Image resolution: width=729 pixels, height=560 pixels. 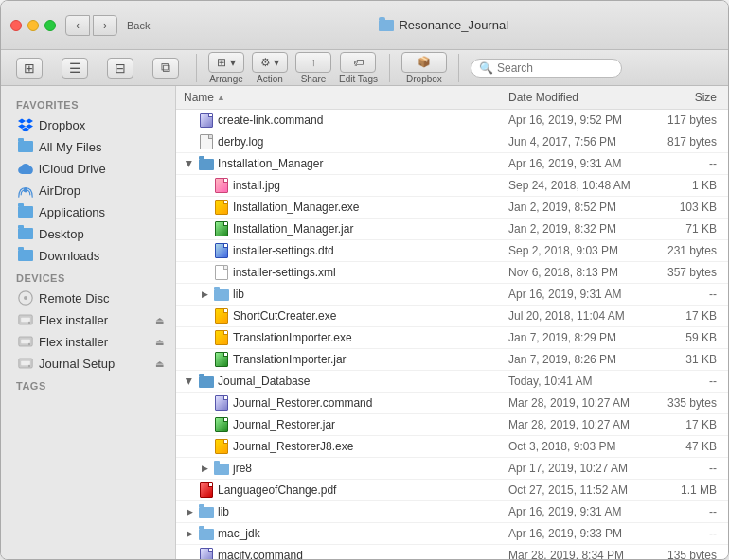 I want to click on view-icon-list: ☰, so click(x=75, y=68).